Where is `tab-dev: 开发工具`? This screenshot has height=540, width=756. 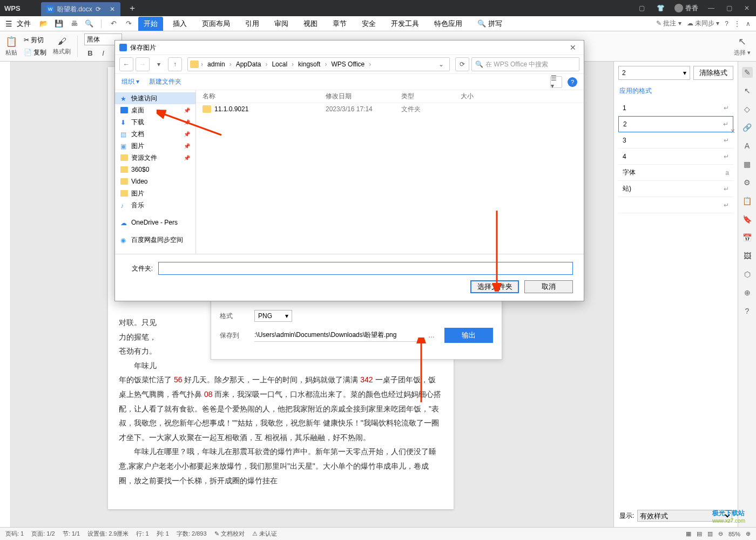
tab-dev: 开发工具 is located at coordinates (405, 24).